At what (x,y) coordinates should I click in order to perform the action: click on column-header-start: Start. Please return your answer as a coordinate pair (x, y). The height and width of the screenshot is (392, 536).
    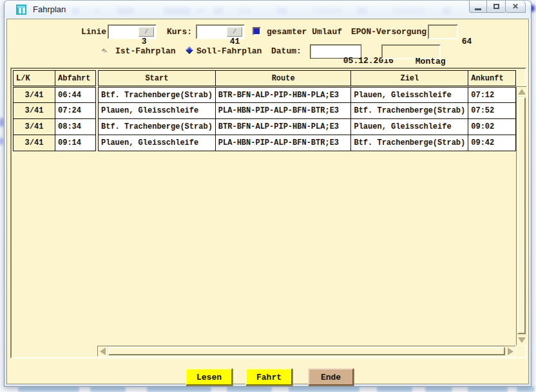
    Looking at the image, I should click on (157, 79).